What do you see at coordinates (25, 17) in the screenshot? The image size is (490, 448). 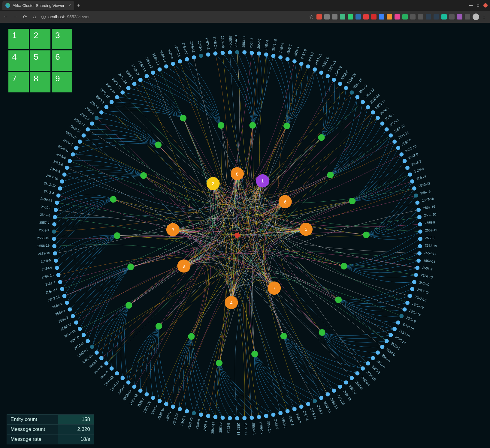 I see `nav-reload-icon: ⟳` at bounding box center [25, 17].